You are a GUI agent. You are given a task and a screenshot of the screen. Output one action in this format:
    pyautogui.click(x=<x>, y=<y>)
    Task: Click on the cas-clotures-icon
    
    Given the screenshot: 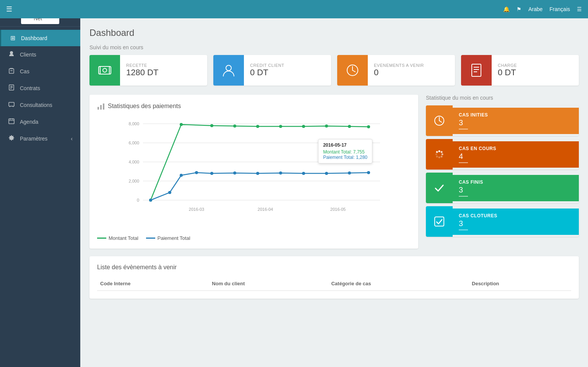 What is the action you would take?
    pyautogui.click(x=439, y=221)
    